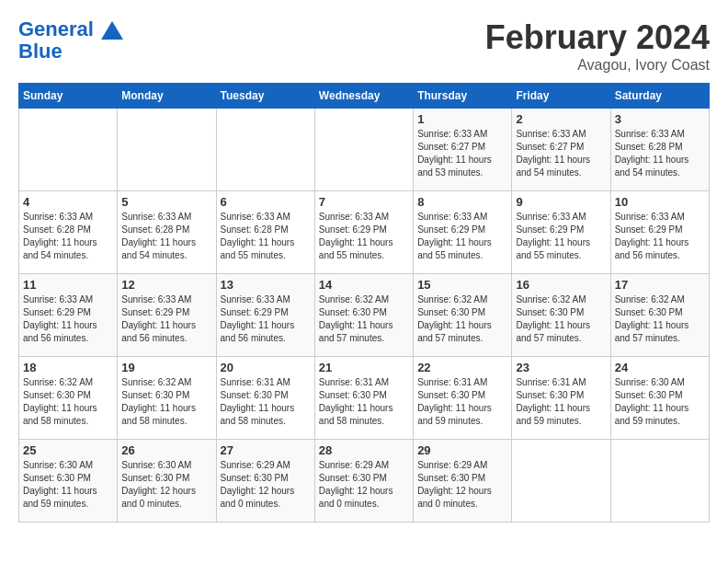 The width and height of the screenshot is (728, 563). What do you see at coordinates (660, 120) in the screenshot?
I see `day-number: 3` at bounding box center [660, 120].